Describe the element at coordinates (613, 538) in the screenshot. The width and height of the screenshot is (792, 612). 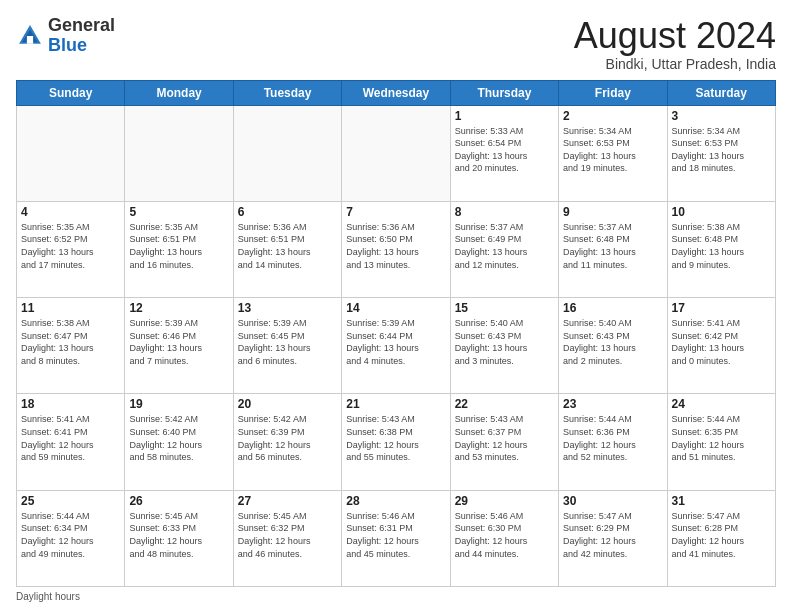
I see `calendar-cell: 30Sunrise: 5:47 AMSunset: 6:29 PMDayligh…` at that location.